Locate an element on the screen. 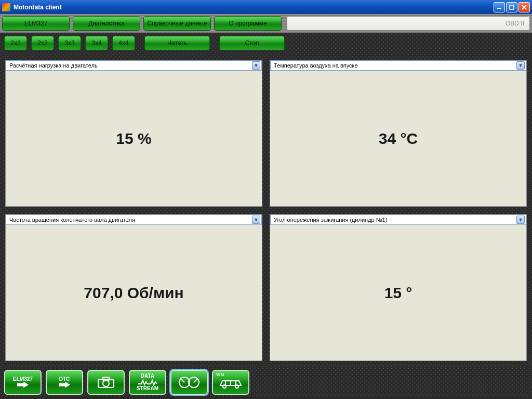  protocol-field: OBD II is located at coordinates (408, 23).